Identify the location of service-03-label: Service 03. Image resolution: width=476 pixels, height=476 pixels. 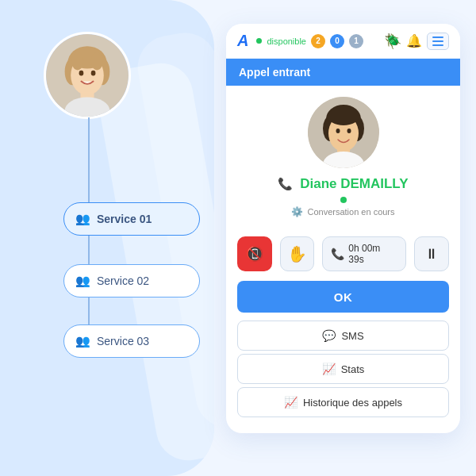
(123, 341).